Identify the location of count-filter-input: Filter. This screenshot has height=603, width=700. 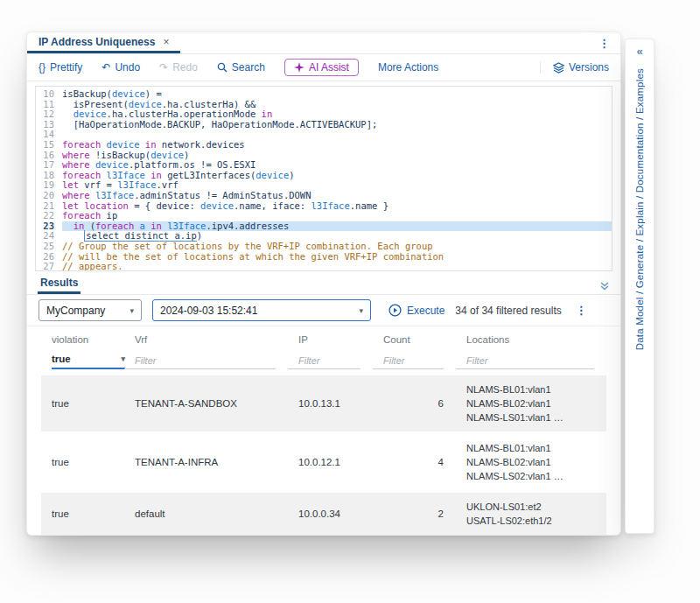
(408, 360).